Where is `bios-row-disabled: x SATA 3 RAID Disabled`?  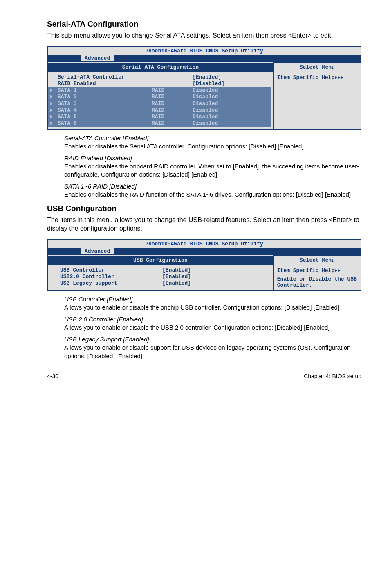
bios-row-disabled: x SATA 3 RAID Disabled is located at coordinates (159, 104).